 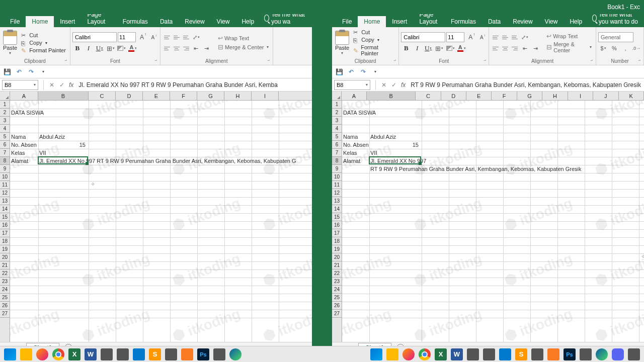 What do you see at coordinates (450, 48) in the screenshot?
I see `fill-color-button` at bounding box center [450, 48].